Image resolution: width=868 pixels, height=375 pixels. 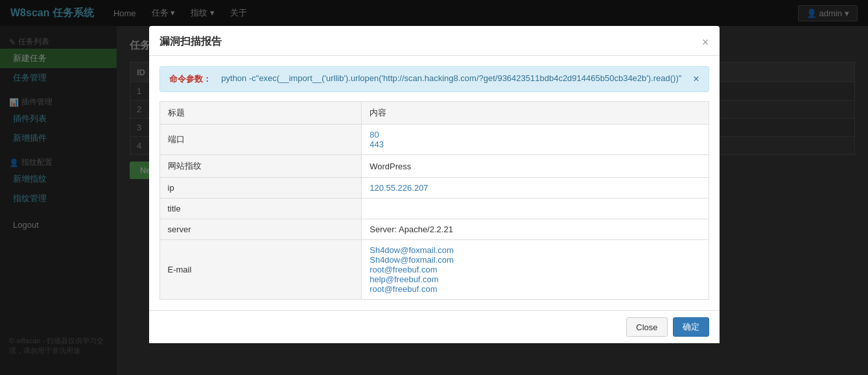 What do you see at coordinates (434, 41) in the screenshot?
I see `modal-header: 漏洞扫描报告 ×` at bounding box center [434, 41].